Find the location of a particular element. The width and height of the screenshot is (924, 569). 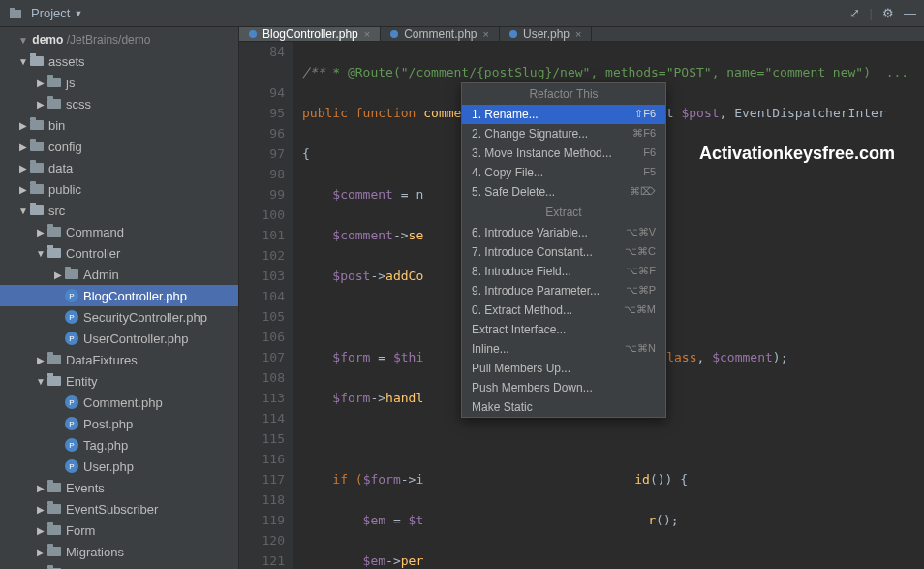

ctx-title: Refactor This is located at coordinates (564, 94).